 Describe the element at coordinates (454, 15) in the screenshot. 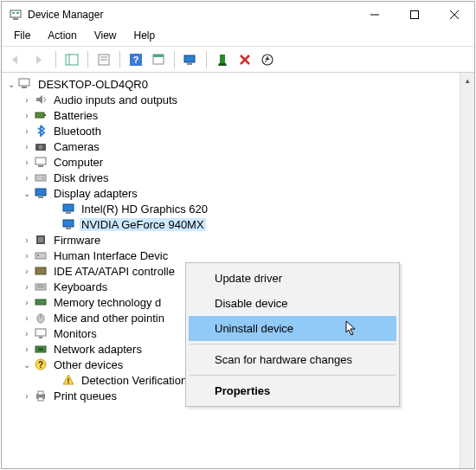

I see `close-button` at that location.